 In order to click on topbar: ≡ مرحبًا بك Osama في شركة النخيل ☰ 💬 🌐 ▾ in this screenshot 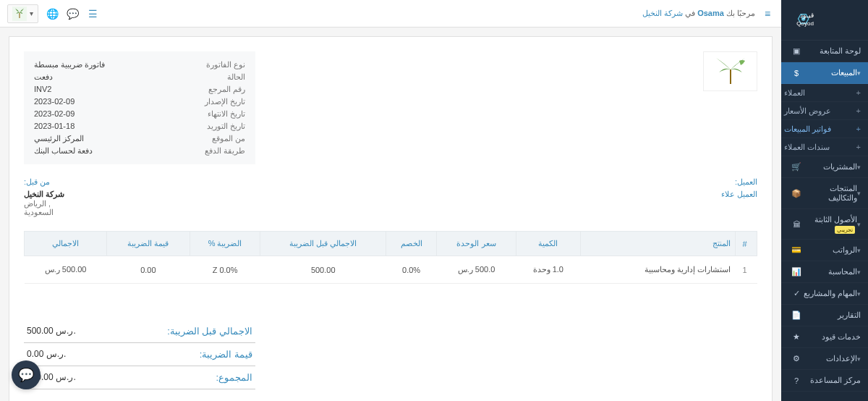, I will do `click(391, 14)`.